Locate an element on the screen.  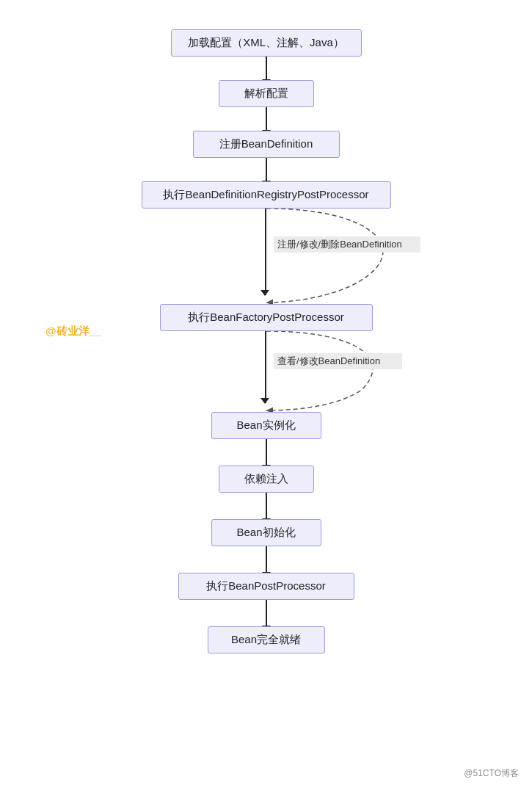
arrow-5-head is located at coordinates (265, 401).